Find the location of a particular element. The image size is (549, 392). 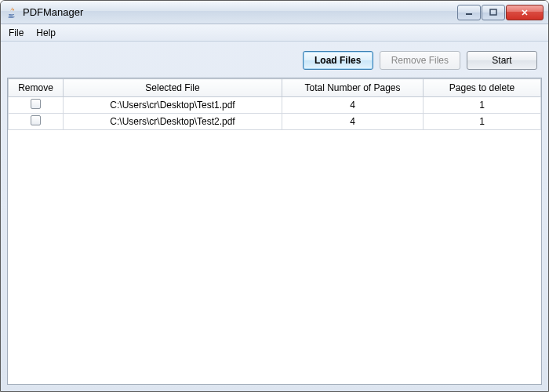

menu-help: Help is located at coordinates (45, 33).